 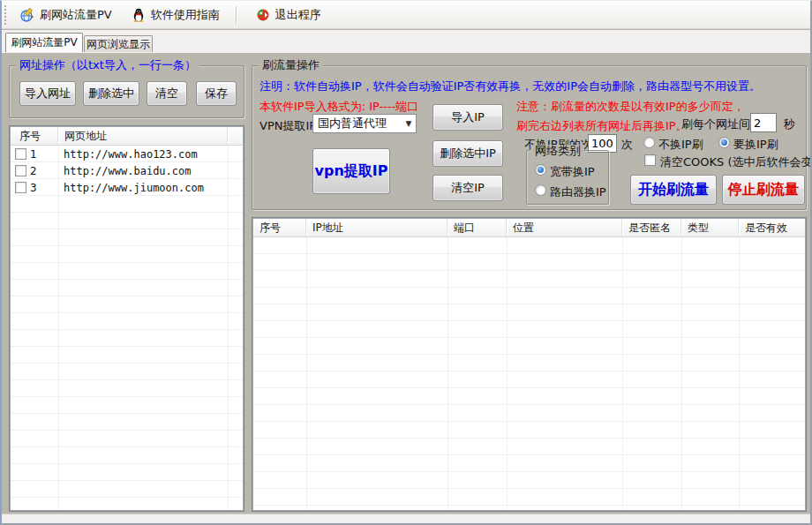 What do you see at coordinates (627, 145) in the screenshot?
I see `no-change-count-unit: 次` at bounding box center [627, 145].